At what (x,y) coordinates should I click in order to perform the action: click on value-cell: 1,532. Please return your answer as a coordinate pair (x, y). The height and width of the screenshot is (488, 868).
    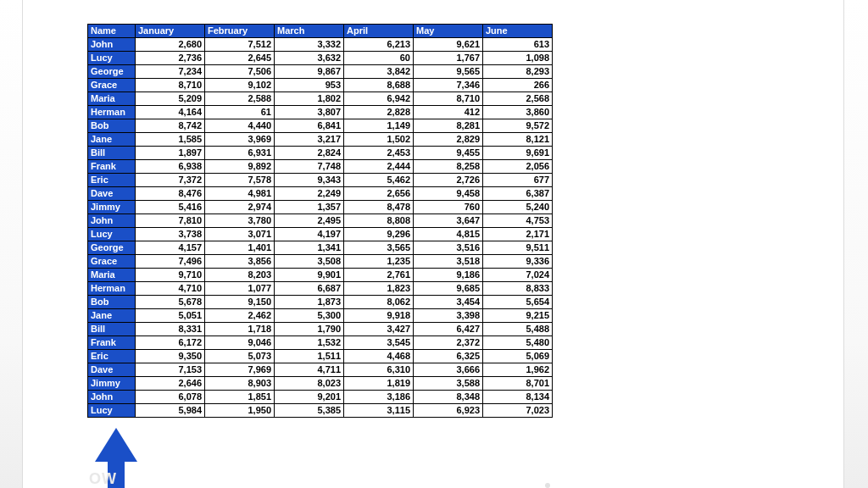
    Looking at the image, I should click on (309, 343).